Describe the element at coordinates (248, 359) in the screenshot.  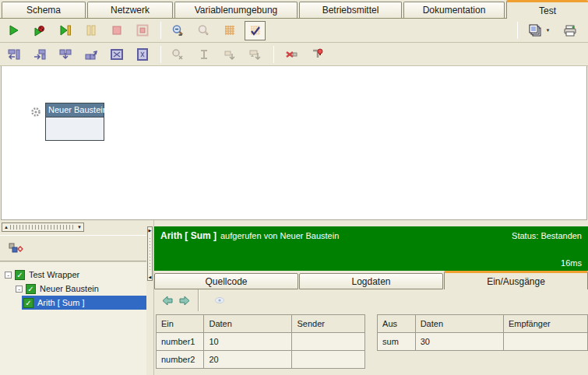
I see `input-value-cell: 20` at that location.